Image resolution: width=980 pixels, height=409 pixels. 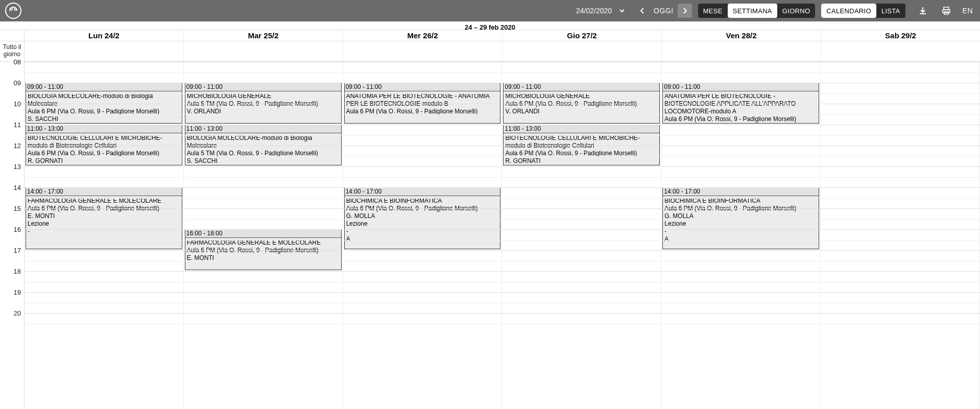 What do you see at coordinates (264, 145) in the screenshot?
I see `calendar-event: 11:00 - 13:00BIOLOGIA MOLECOLARE-modulo …` at bounding box center [264, 145].